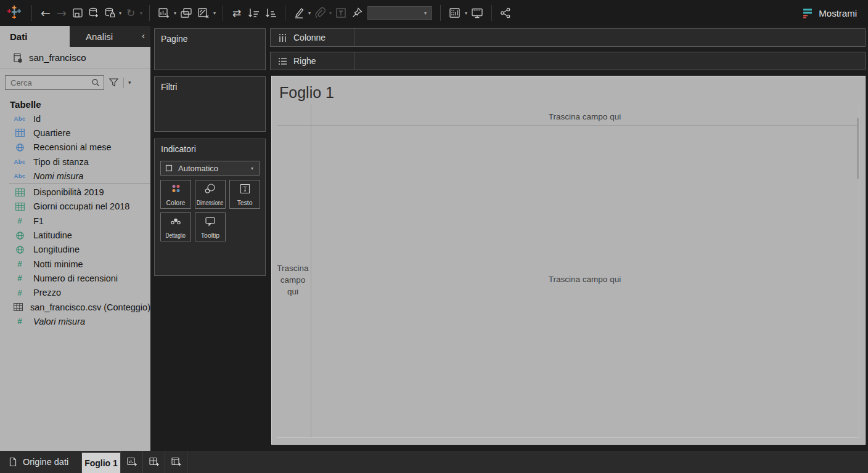  What do you see at coordinates (309, 14) in the screenshot?
I see `highlight-caret-icon: ▾` at bounding box center [309, 14].